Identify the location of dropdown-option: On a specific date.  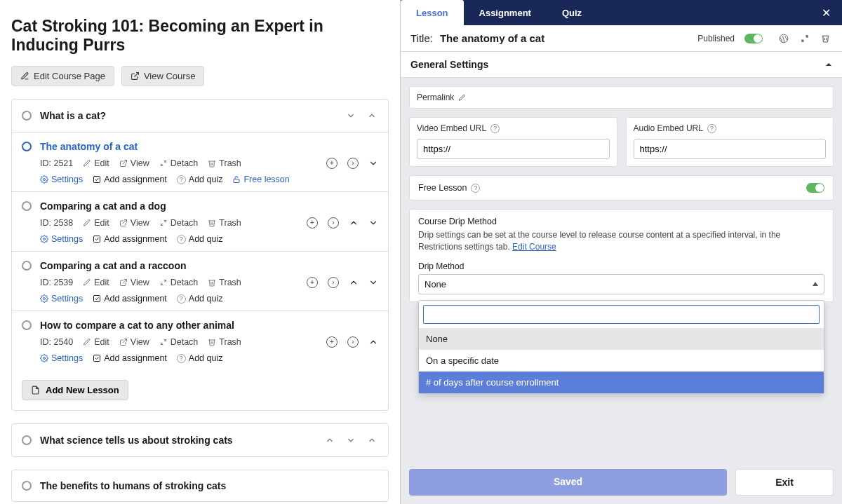
(622, 360).